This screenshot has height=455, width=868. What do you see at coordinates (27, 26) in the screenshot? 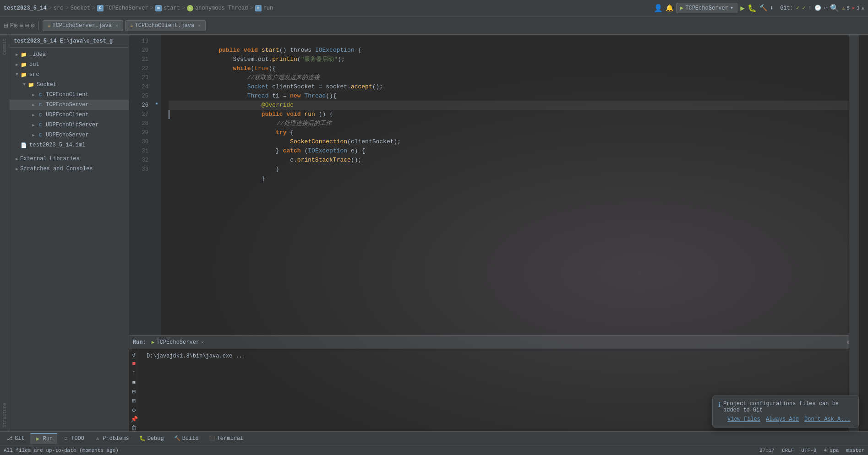
I see `split-editor: ⊟` at bounding box center [27, 26].